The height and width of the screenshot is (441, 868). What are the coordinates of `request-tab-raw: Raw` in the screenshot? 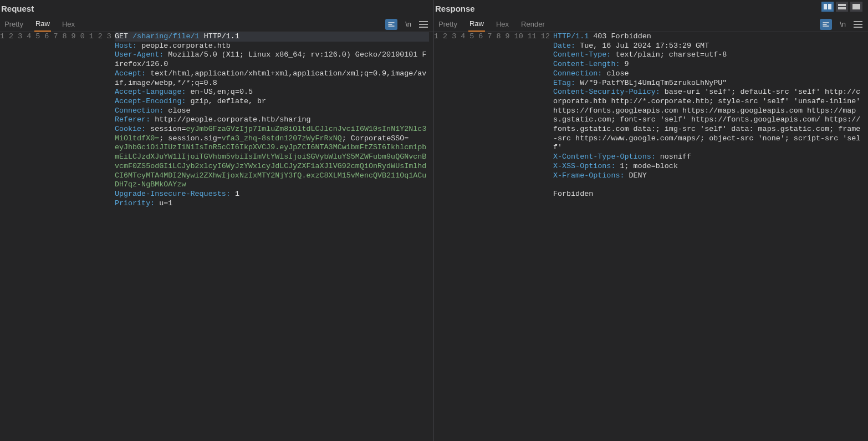 It's located at (43, 24).